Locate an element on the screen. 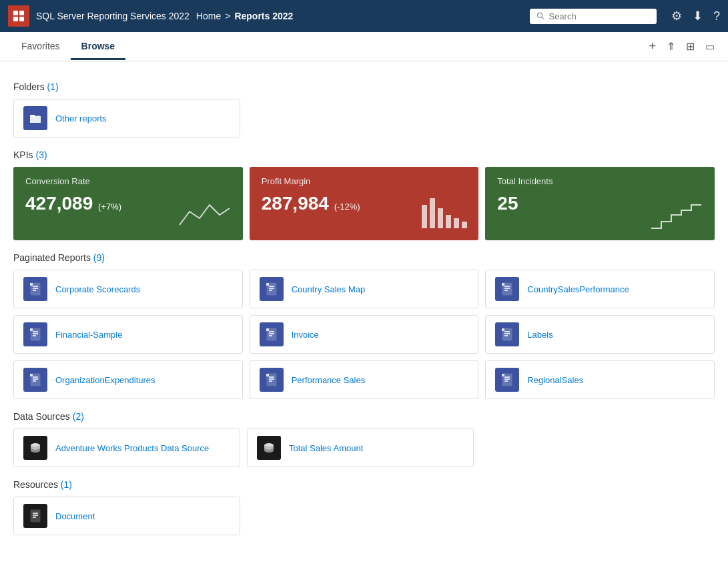 This screenshot has width=728, height=576. kpis-grid: Conversion Rate 427,089 (+7%) Profit Mar… is located at coordinates (364, 204).